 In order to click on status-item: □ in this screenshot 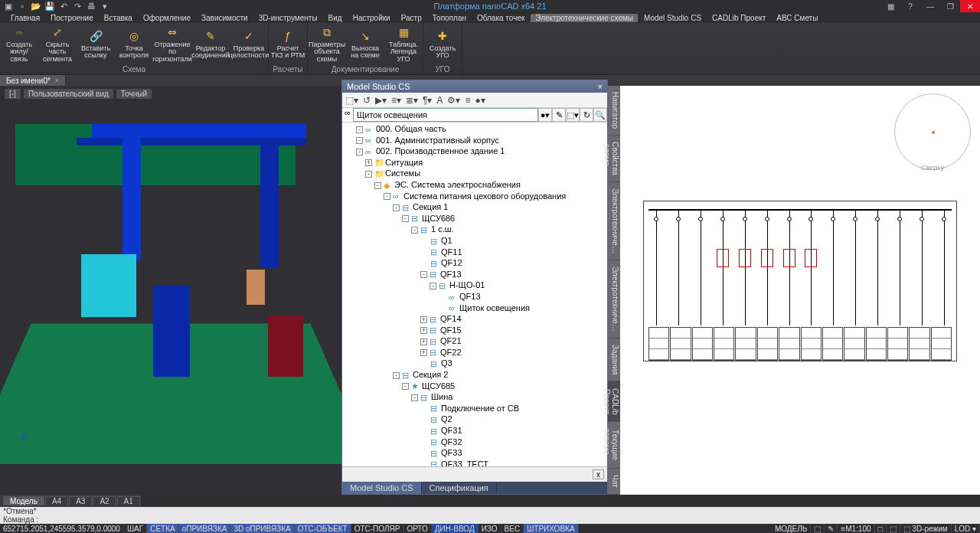, I will do `click(880, 528)`.